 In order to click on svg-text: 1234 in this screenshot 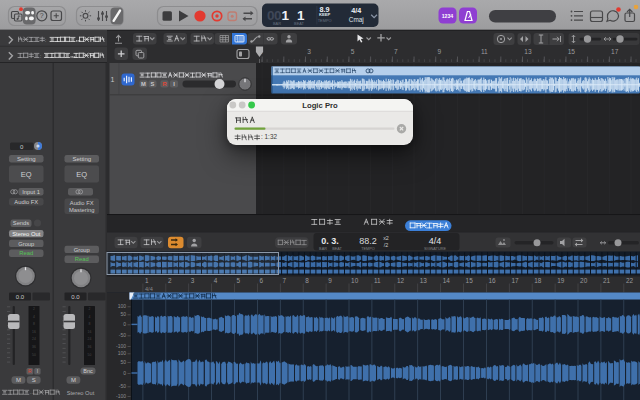, I will do `click(448, 16)`.